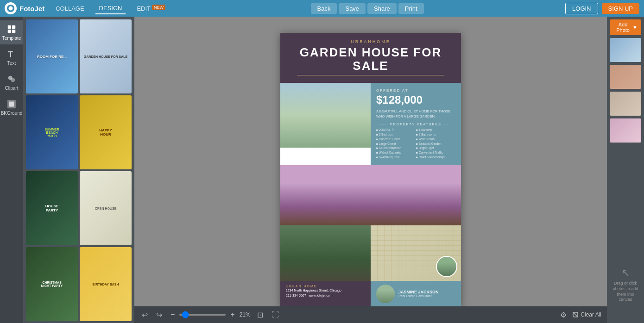  I want to click on zoom-controls: − + 21%, so click(209, 315).